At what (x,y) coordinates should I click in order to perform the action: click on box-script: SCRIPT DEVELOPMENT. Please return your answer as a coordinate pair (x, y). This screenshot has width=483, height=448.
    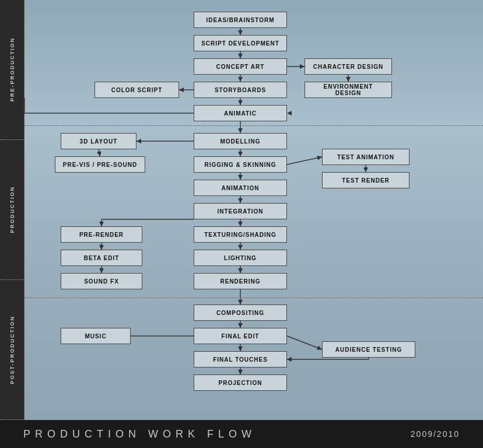
    Looking at the image, I should click on (240, 43).